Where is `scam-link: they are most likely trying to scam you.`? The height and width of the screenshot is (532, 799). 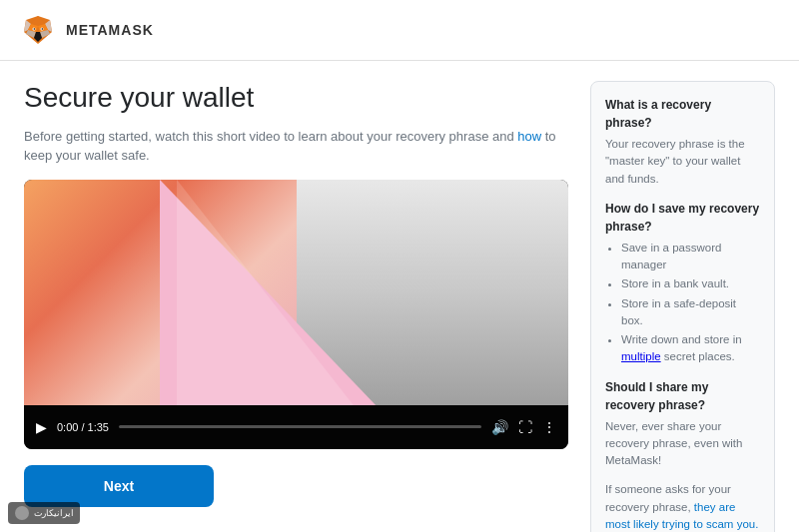
scam-link: they are most likely trying to scam you. is located at coordinates (681, 515).